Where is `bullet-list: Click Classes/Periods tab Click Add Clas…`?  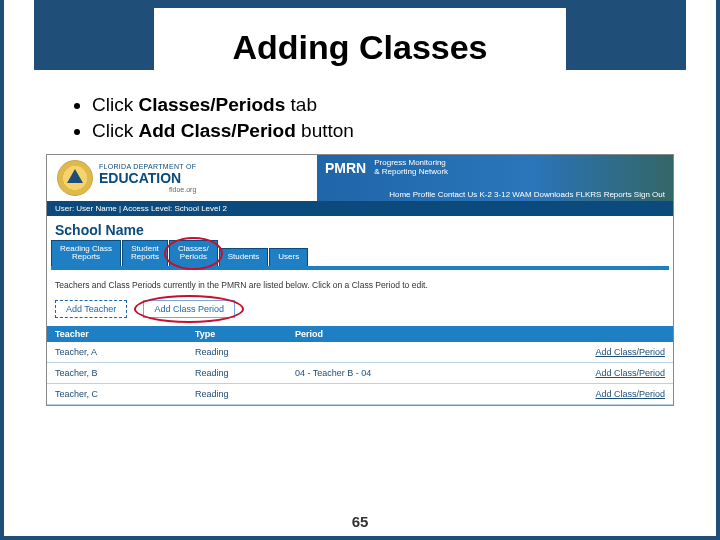 bullet-list: Click Classes/Periods tab Click Add Clas… is located at coordinates (360, 118).